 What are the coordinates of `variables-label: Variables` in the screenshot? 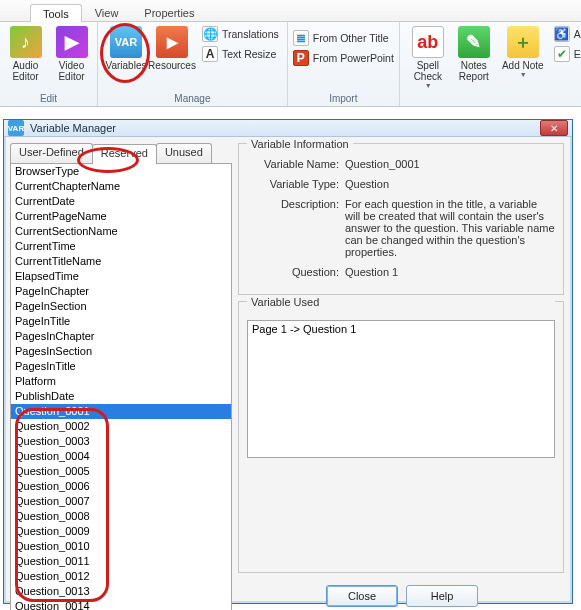 It's located at (126, 66).